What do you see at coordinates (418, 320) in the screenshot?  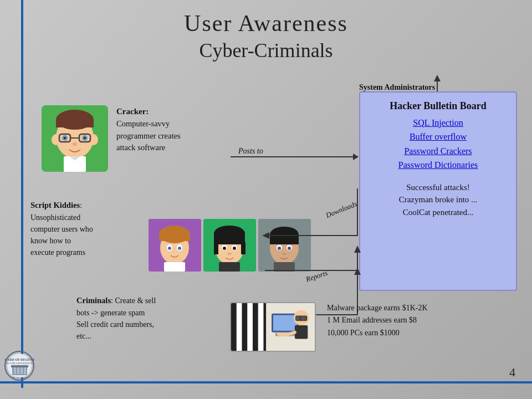 I see `malware-text: Malware package earns $1K-2K 1 M Email a…` at bounding box center [418, 320].